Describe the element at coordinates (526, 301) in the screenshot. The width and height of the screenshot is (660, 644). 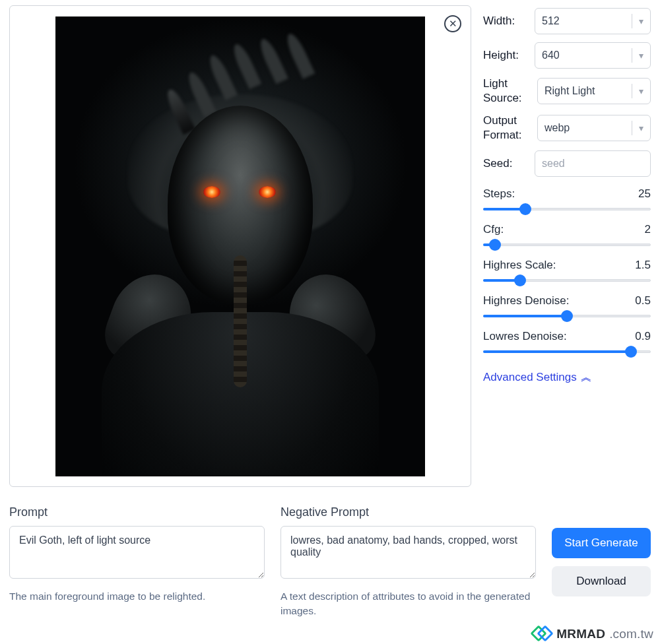
I see `highres-denoise-label: Highres Denoise:` at that location.